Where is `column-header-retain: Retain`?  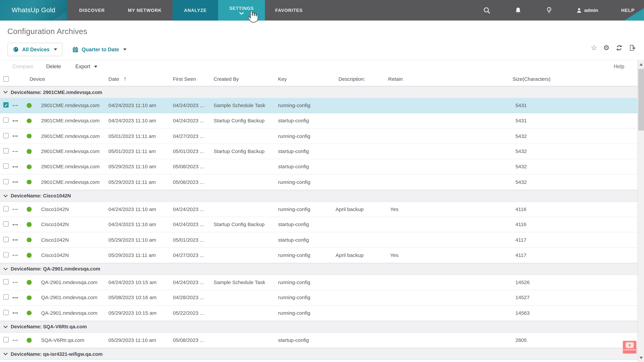 column-header-retain: Retain is located at coordinates (396, 79).